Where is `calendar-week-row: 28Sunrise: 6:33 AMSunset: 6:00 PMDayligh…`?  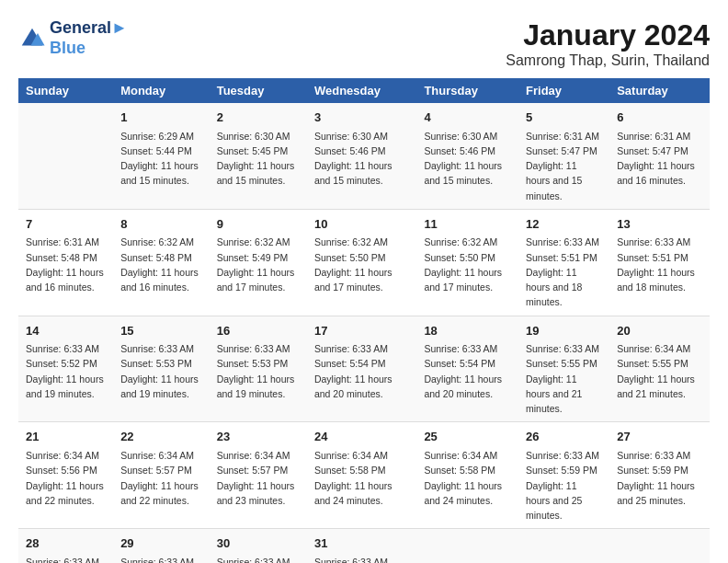
calendar-week-row: 28Sunrise: 6:33 AMSunset: 6:00 PMDayligh… is located at coordinates (364, 546).